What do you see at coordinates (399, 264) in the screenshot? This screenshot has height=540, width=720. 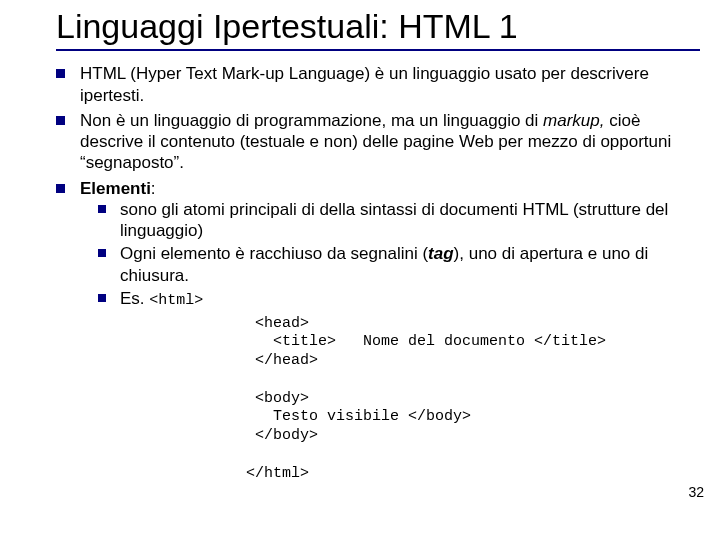 I see `sub-bullet-2: Ogni elemento è racchiuso da segnalini (…` at bounding box center [399, 264].